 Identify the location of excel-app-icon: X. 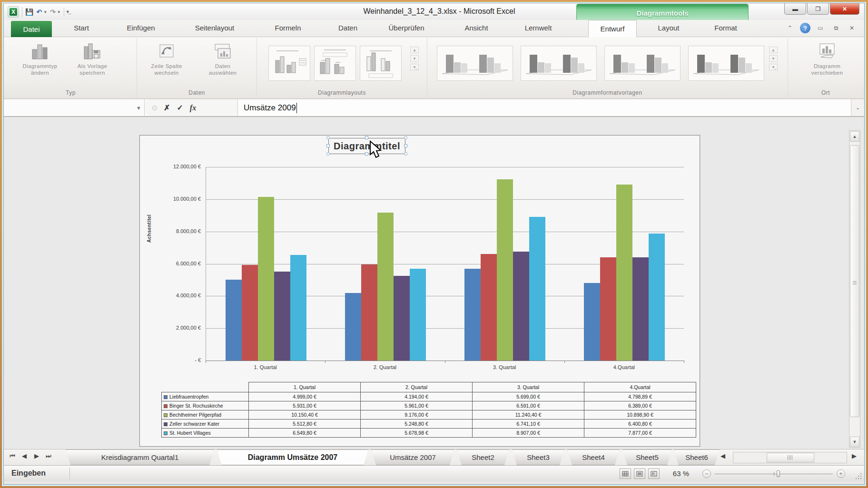
(13, 12).